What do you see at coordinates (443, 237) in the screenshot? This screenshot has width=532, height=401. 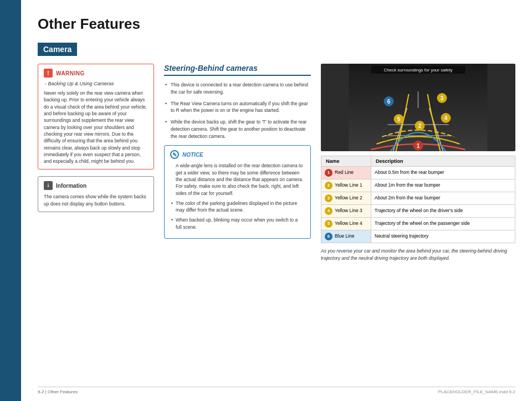 I see `table-desc-cell: Neutral steering trajectory` at bounding box center [443, 237].